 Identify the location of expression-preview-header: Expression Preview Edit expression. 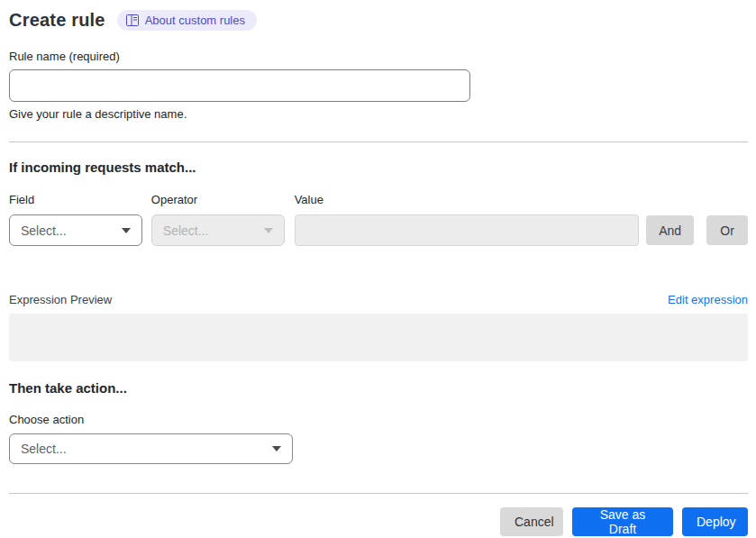
(378, 299).